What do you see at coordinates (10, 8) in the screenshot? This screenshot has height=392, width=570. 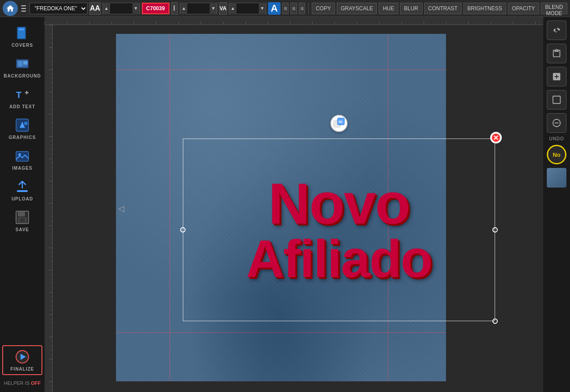 I see `home-button` at bounding box center [10, 8].